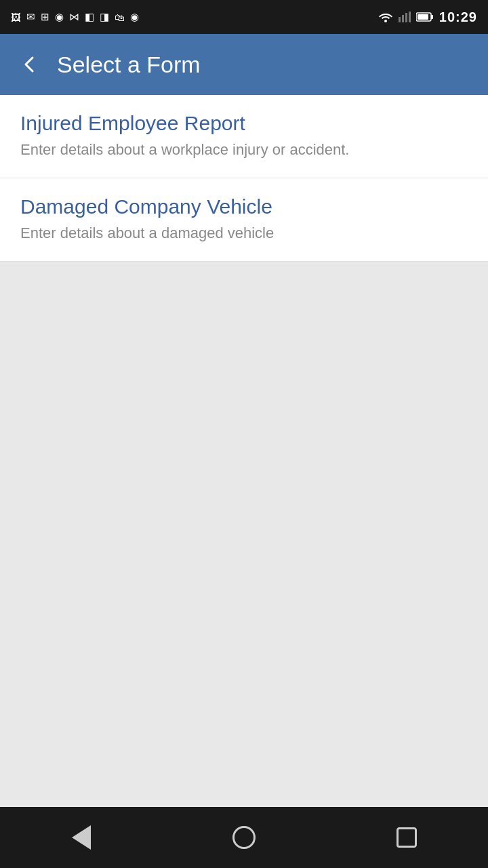  Describe the element at coordinates (45, 17) in the screenshot. I see `layers-icon: ⊞` at that location.